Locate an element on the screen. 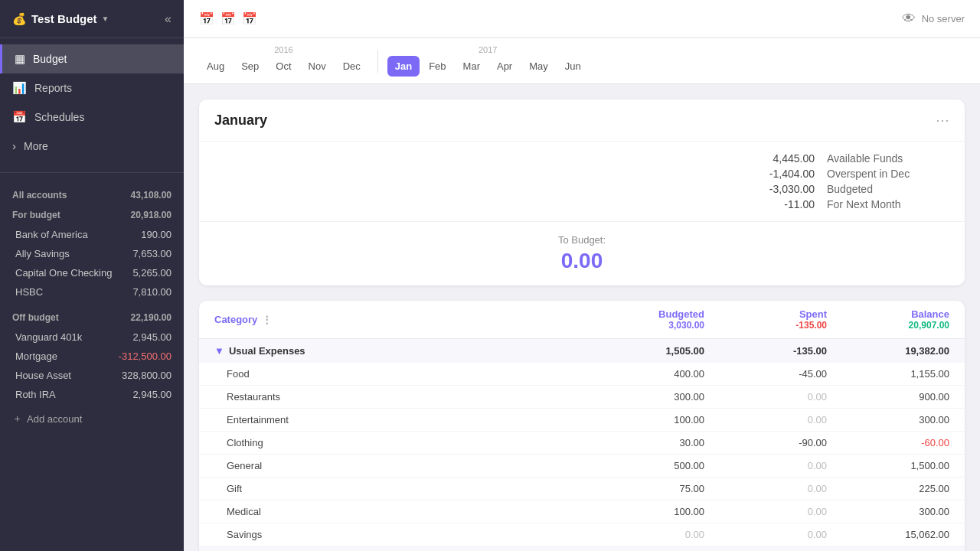 The image size is (980, 551). available-funds-label: Available Funds is located at coordinates (888, 158).